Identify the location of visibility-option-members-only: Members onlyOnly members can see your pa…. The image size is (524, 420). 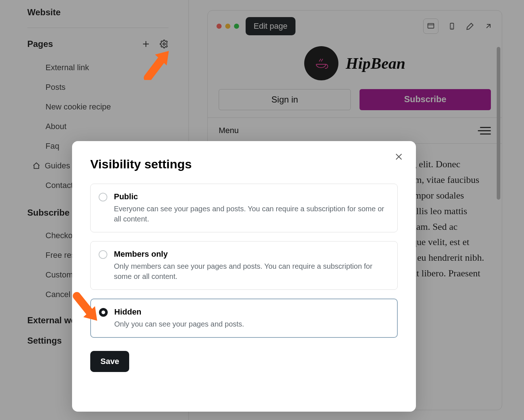
(244, 265).